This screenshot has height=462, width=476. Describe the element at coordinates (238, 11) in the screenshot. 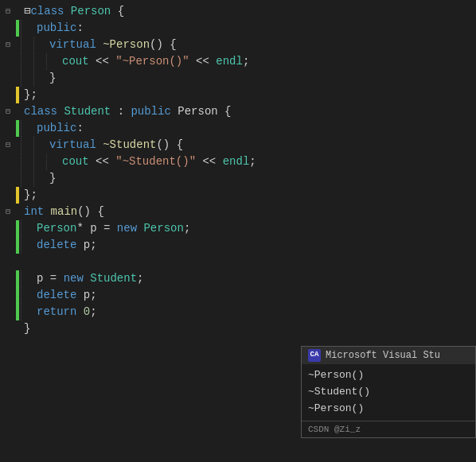

I see `code-line: ⊟⊟class Person {` at that location.